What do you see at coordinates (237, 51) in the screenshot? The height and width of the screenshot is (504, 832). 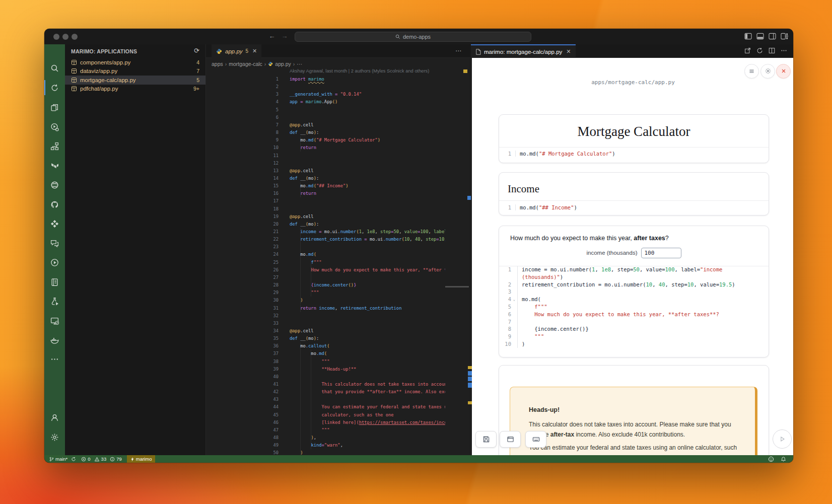 I see `tab-app-py: app.py 5 ✕` at bounding box center [237, 51].